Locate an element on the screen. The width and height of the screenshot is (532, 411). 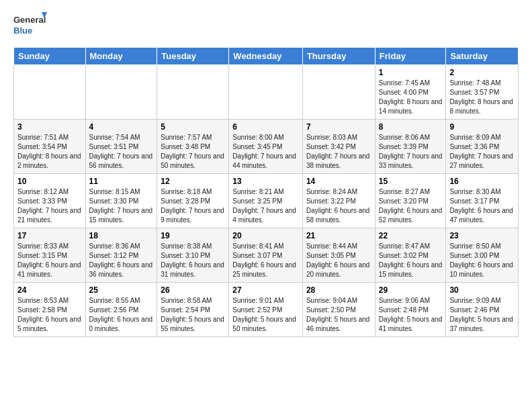
day-number: 4 is located at coordinates (122, 127).